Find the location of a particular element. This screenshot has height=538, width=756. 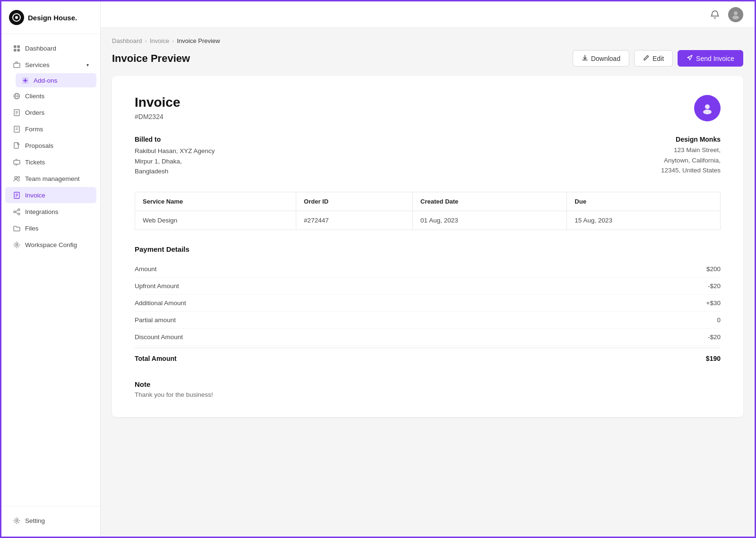

payment-label: Partial amount is located at coordinates (155, 320).